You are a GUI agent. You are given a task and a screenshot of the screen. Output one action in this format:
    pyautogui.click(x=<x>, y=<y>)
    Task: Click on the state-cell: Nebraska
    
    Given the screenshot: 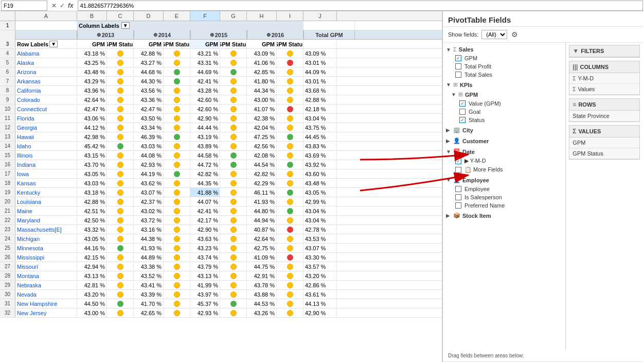 What is the action you would take?
    pyautogui.click(x=46, y=285)
    